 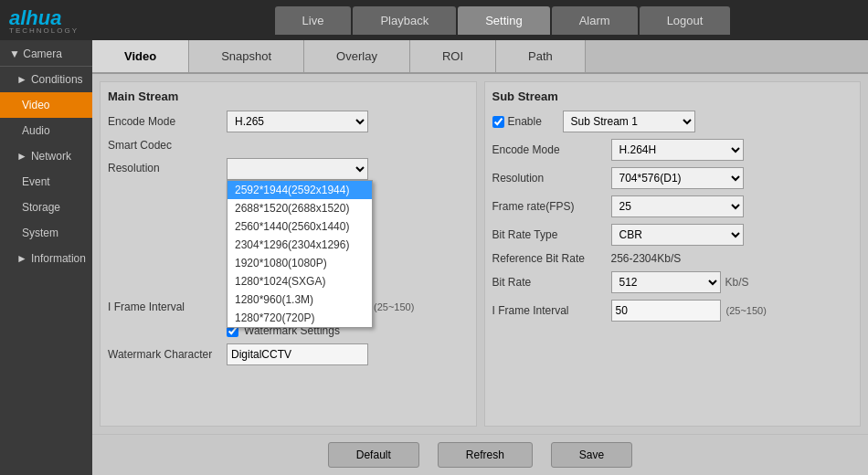 I want to click on resolution-select, so click(x=298, y=169).